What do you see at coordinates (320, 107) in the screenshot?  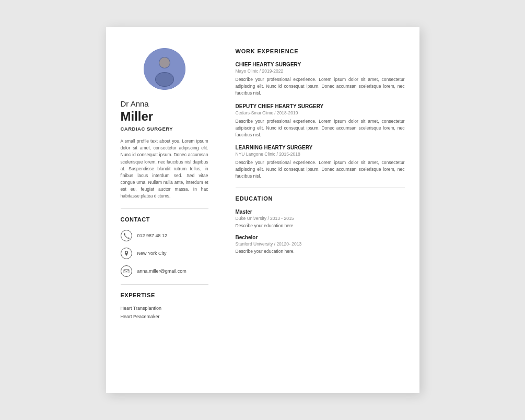 I see `job-2-title: DEPUTY CHIEF HEARTY SURGERY` at bounding box center [320, 107].